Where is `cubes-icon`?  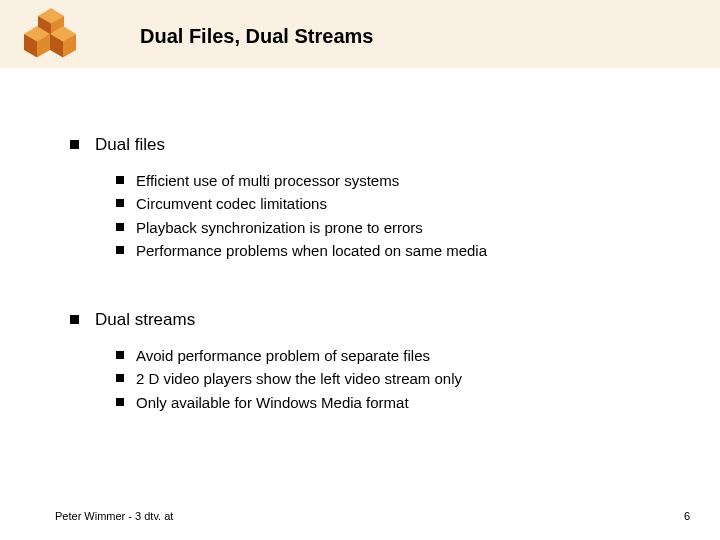 cubes-icon is located at coordinates (51, 37).